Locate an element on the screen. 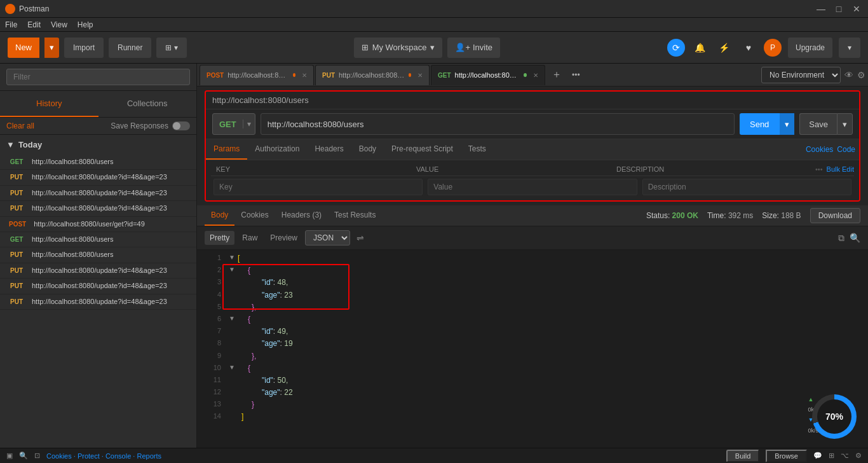 The height and width of the screenshot is (463, 868). code-content: "age": 22 is located at coordinates (277, 393).